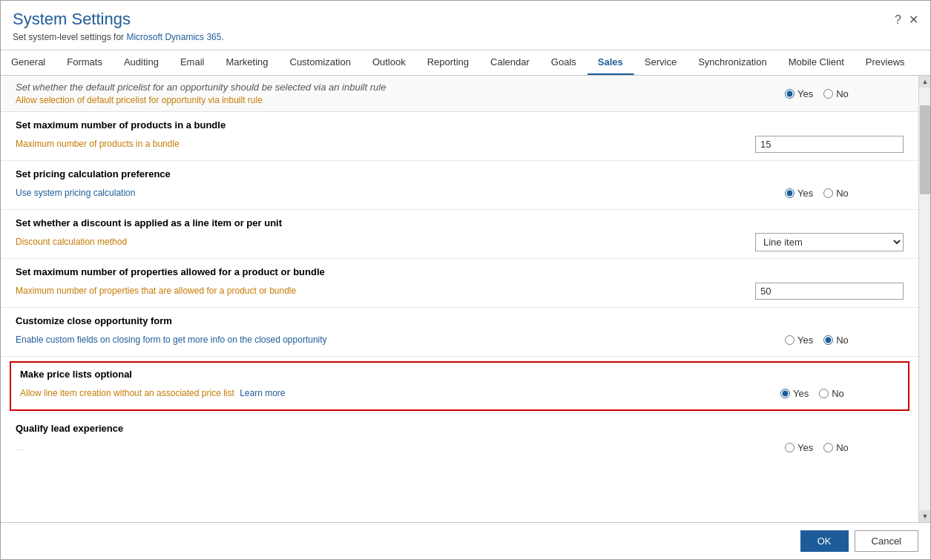 The height and width of the screenshot is (560, 931). What do you see at coordinates (806, 93) in the screenshot?
I see `pricelist-yes-label: Yes` at bounding box center [806, 93].